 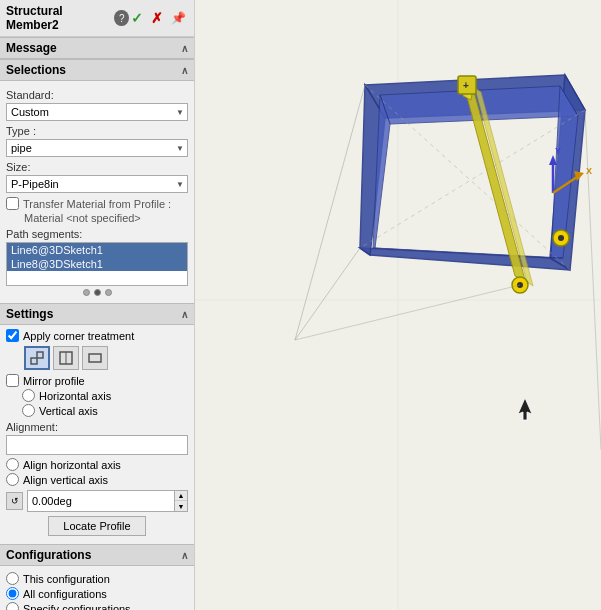 What do you see at coordinates (36, 70) in the screenshot?
I see `selections-section-label: Selections` at bounding box center [36, 70].